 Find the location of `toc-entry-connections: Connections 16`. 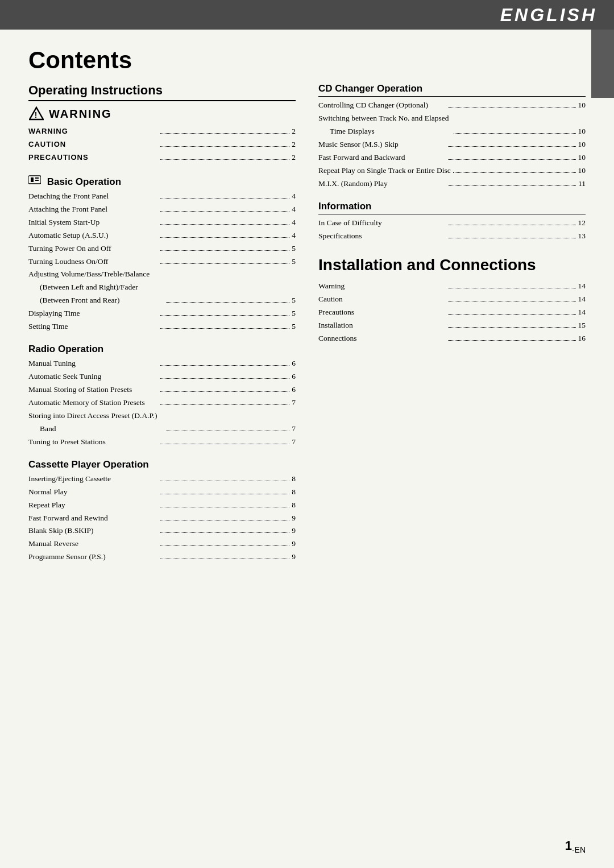

toc-entry-connections: Connections 16 is located at coordinates (452, 339).